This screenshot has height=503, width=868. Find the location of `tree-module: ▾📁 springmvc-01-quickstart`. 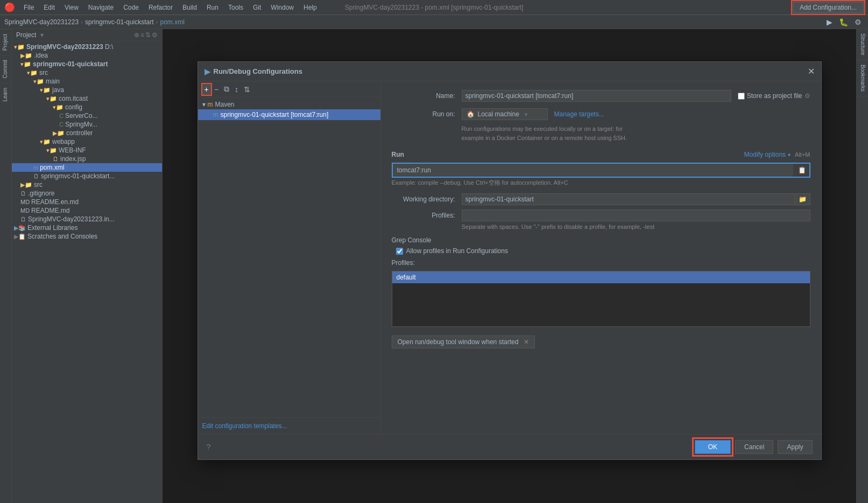

tree-module: ▾📁 springmvc-01-quickstart is located at coordinates (87, 64).